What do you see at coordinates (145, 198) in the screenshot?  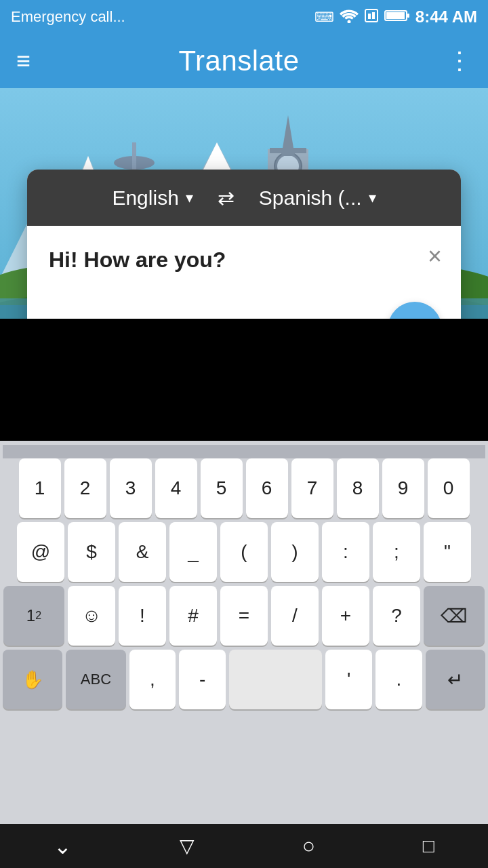 I see `source-language-label: English` at bounding box center [145, 198].